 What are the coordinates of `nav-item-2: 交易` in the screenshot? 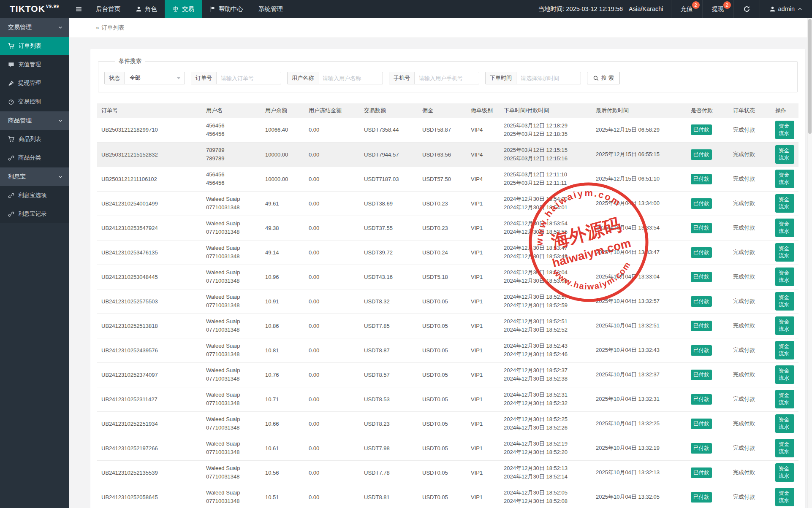 It's located at (183, 9).